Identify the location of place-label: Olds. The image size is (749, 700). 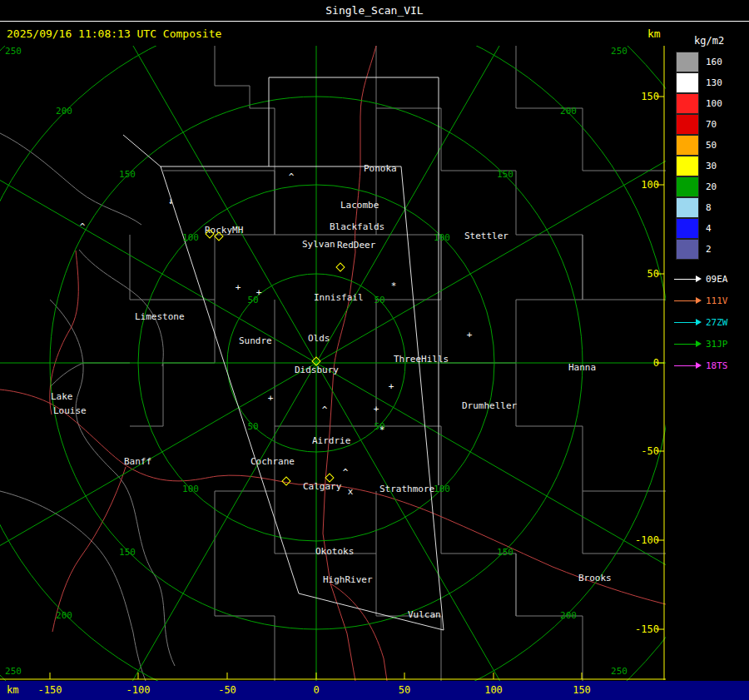
(320, 338).